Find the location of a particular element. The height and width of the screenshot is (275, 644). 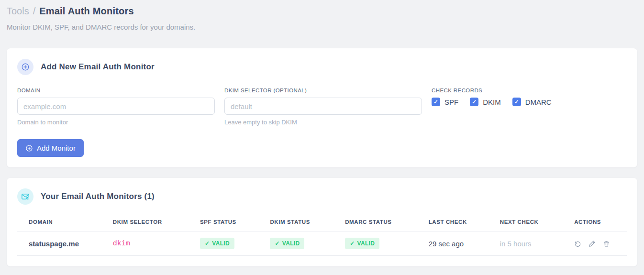

page-title: Email Auth Monitors is located at coordinates (87, 11).